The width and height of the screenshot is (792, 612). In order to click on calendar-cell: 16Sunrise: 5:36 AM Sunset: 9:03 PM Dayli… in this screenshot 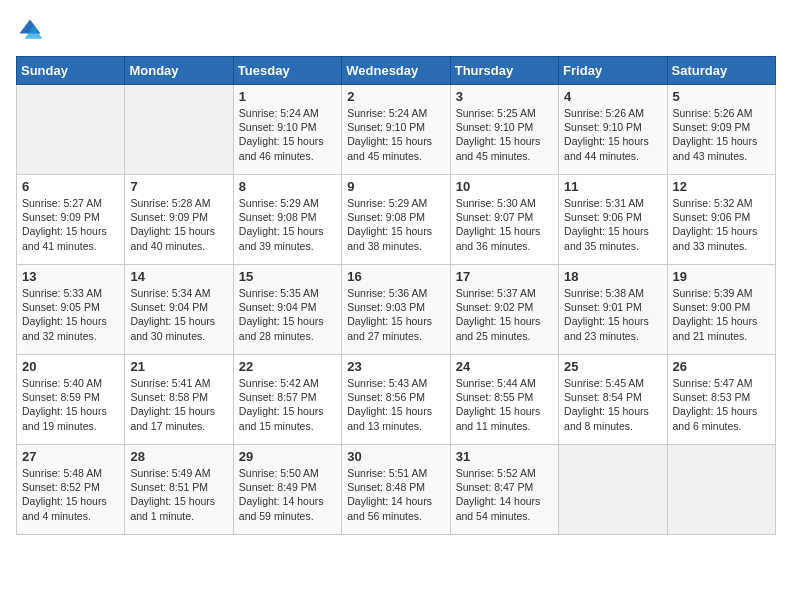, I will do `click(396, 310)`.